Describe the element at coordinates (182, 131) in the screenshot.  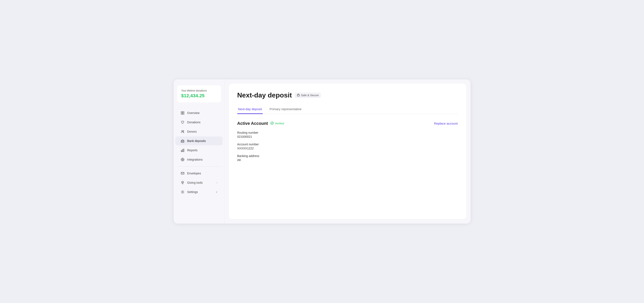
I see `users-icon` at that location.